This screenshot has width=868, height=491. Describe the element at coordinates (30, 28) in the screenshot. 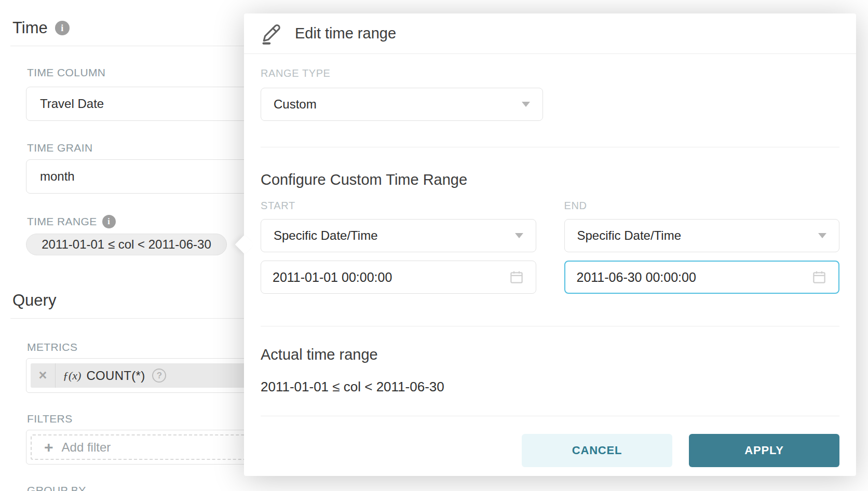

I see `time-section-label: Time` at that location.